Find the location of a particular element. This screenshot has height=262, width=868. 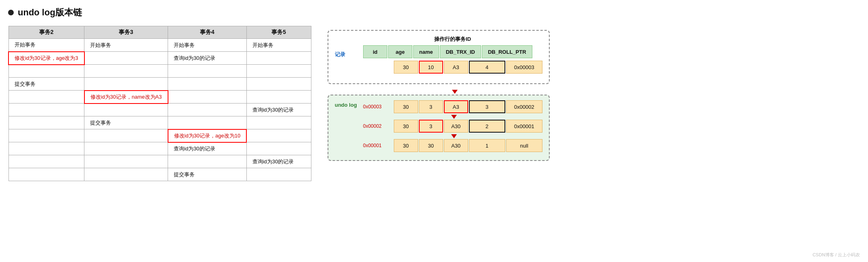

undo-cell: 1 is located at coordinates (487, 146).